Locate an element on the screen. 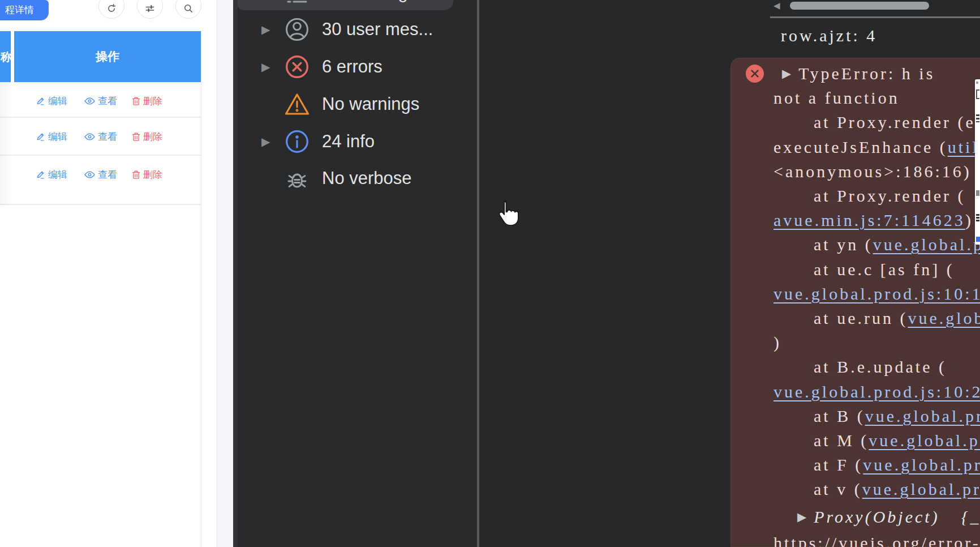  error-text: at F ( is located at coordinates (839, 464).